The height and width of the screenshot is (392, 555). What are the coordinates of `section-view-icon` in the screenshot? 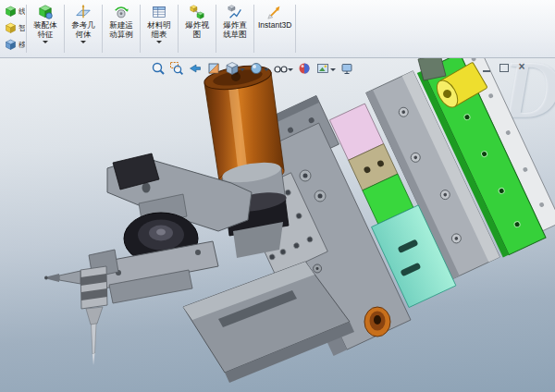 It's located at (214, 68).